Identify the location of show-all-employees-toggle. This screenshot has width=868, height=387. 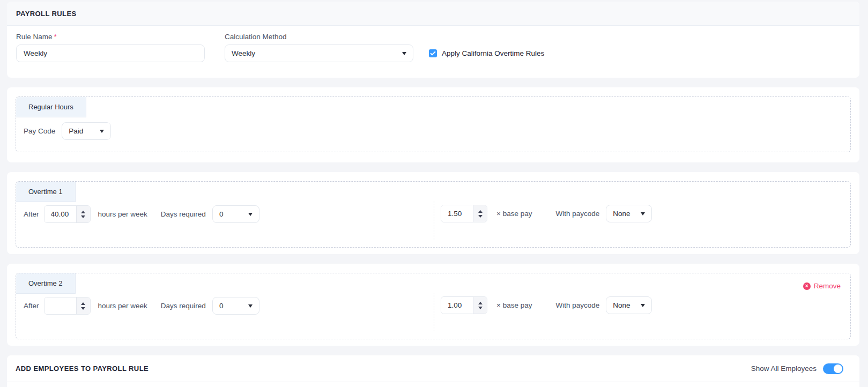
(833, 369).